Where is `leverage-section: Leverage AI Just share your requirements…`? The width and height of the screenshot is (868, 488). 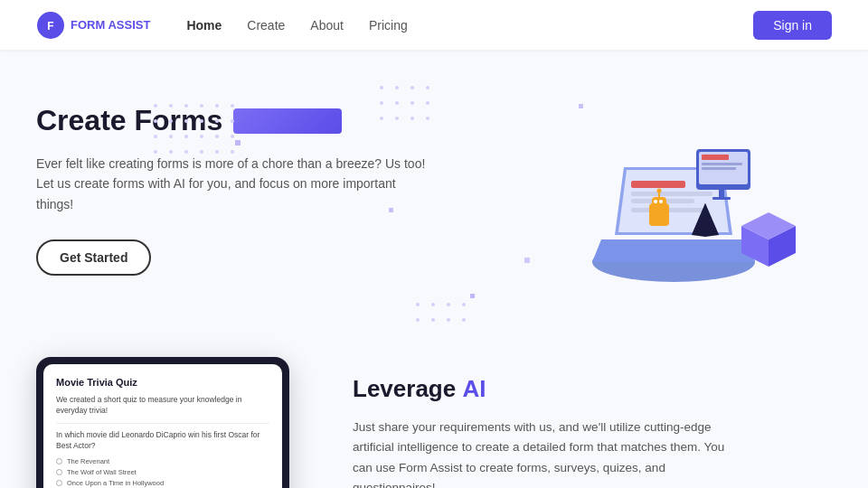 leverage-section: Leverage AI Just share your requirements… is located at coordinates (592, 423).